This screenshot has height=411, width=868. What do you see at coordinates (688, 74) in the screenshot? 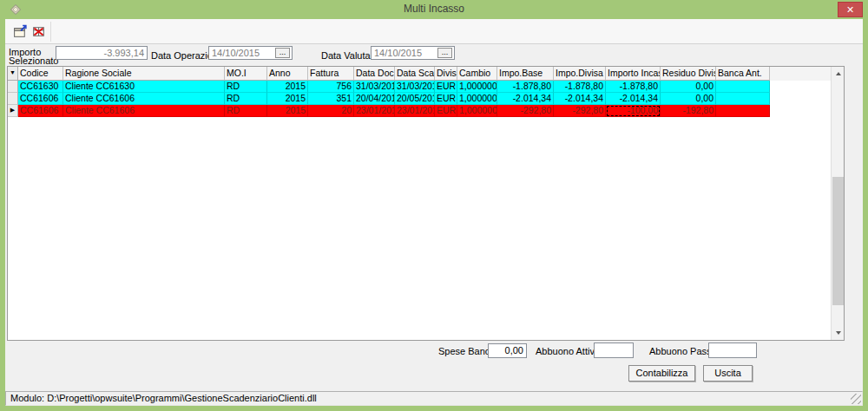
I see `grid-column-header: Residuo Divisa` at bounding box center [688, 74].